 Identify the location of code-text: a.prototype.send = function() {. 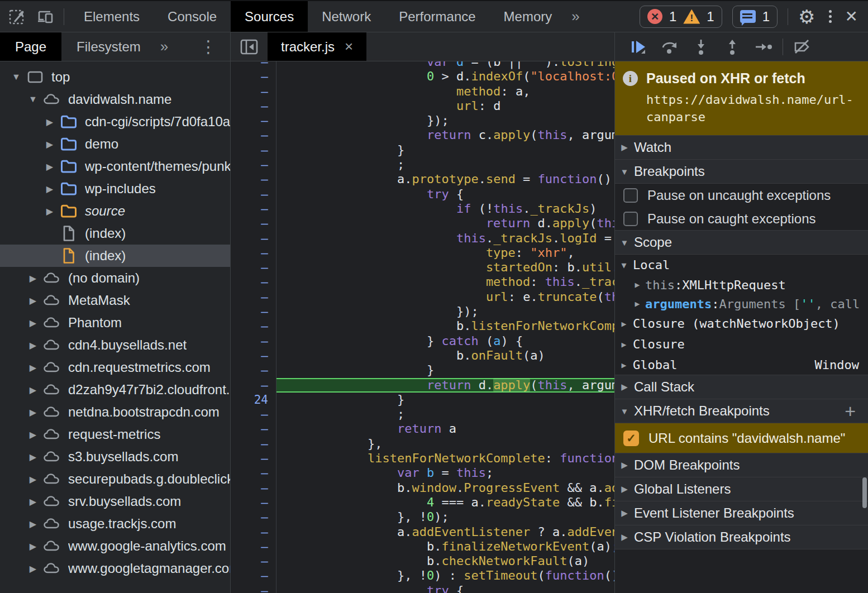
(446, 179).